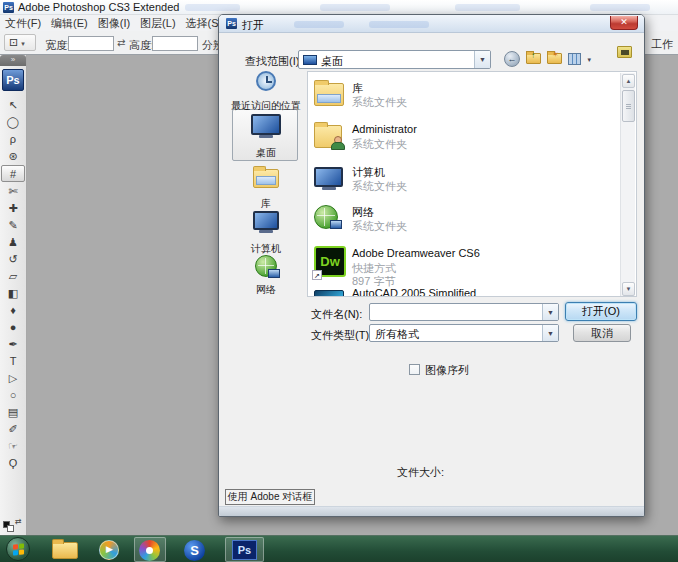 The width and height of the screenshot is (678, 562). What do you see at coordinates (662, 44) in the screenshot?
I see `workspace-button: 工作` at bounding box center [662, 44].